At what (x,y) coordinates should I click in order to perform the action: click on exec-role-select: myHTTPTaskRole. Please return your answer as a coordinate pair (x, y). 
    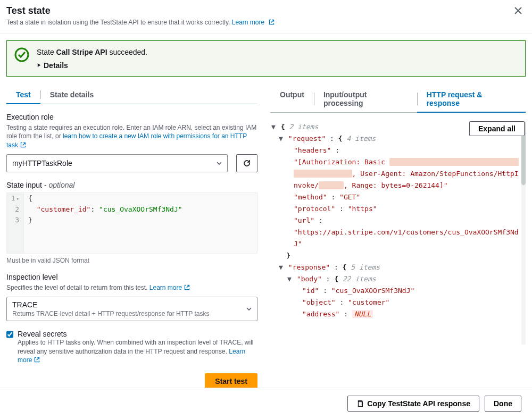
    Looking at the image, I should click on (117, 163).